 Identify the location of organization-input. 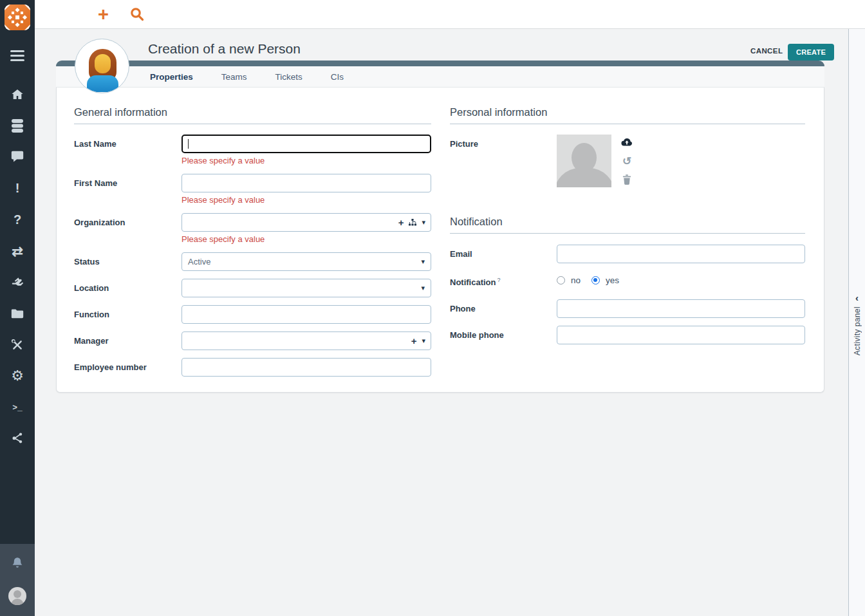
(306, 223).